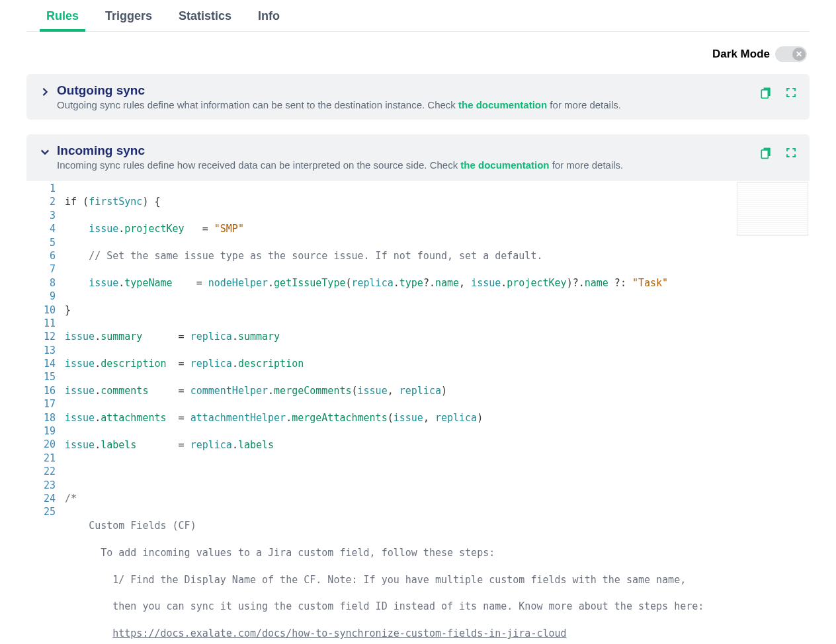 This screenshot has height=644, width=836. What do you see at coordinates (799, 54) in the screenshot?
I see `close-icon: ✕` at bounding box center [799, 54].